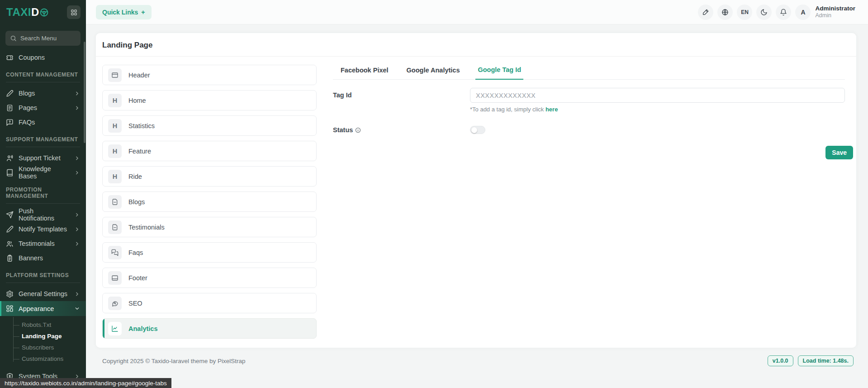 This screenshot has width=868, height=388. I want to click on faq-icon, so click(10, 122).